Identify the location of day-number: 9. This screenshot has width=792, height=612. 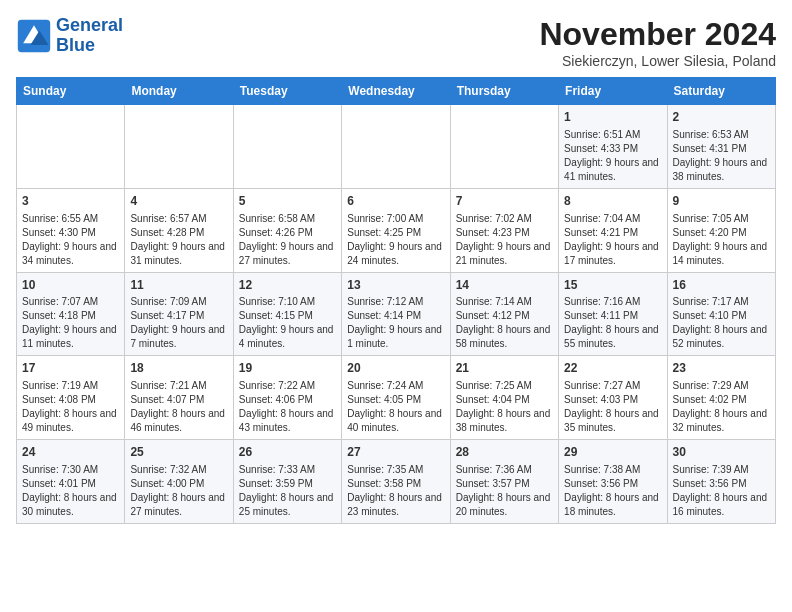
(722, 202).